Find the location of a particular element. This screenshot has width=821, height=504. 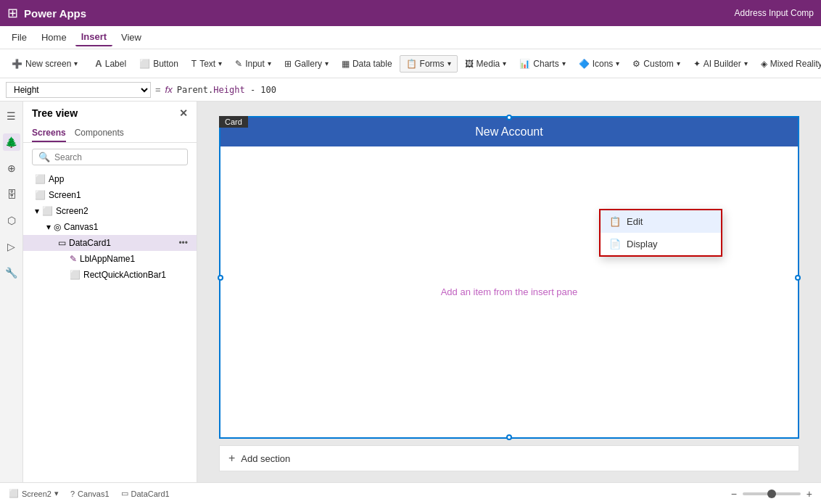

more-options-icon: ••• is located at coordinates (183, 243).